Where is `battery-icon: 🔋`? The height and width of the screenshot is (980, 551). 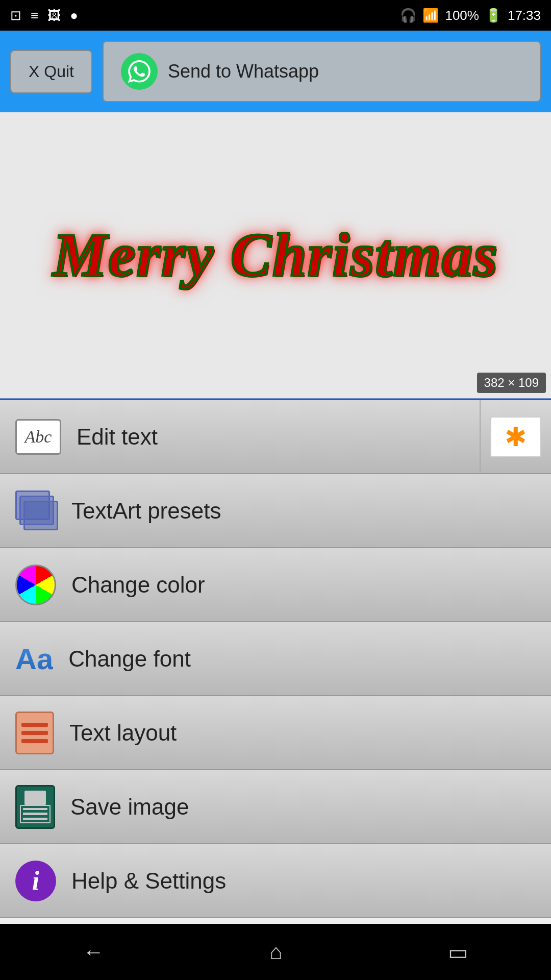
battery-icon: 🔋 is located at coordinates (493, 15).